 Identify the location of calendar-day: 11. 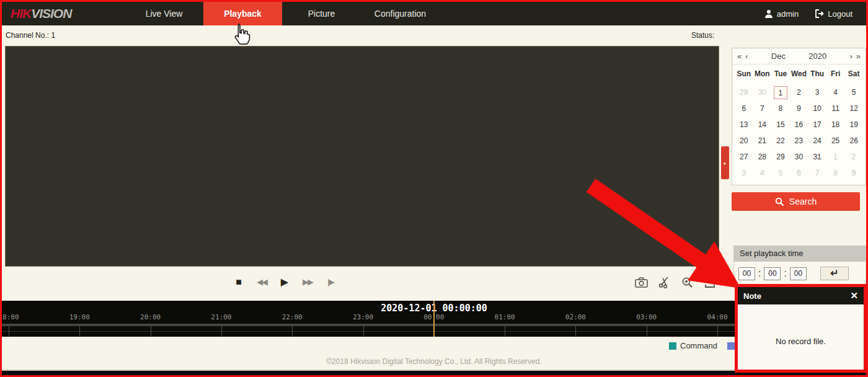
(836, 109).